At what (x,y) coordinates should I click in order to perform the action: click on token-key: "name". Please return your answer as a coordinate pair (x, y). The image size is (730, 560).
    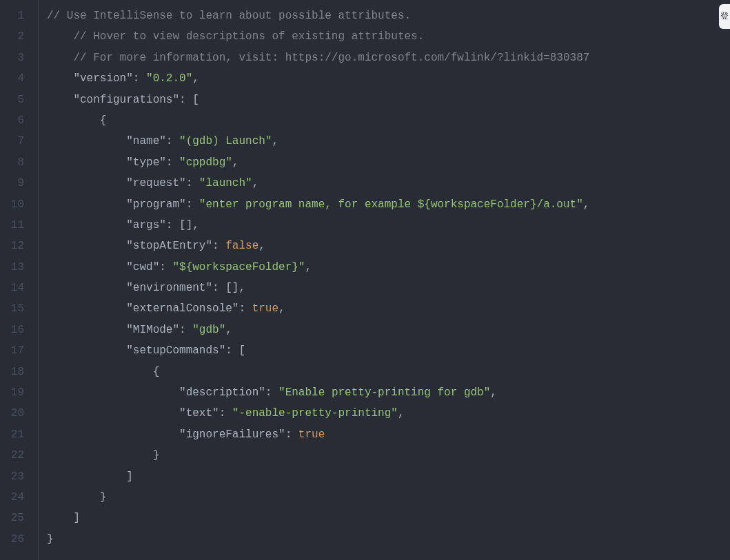
    Looking at the image, I should click on (146, 141).